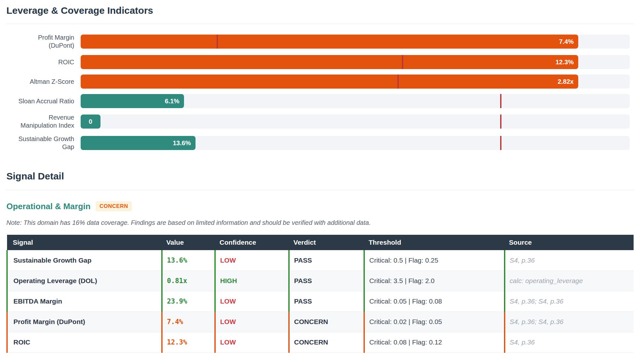 The height and width of the screenshot is (364, 640). What do you see at coordinates (188, 260) in the screenshot?
I see `value-cell: 13.6%` at bounding box center [188, 260].